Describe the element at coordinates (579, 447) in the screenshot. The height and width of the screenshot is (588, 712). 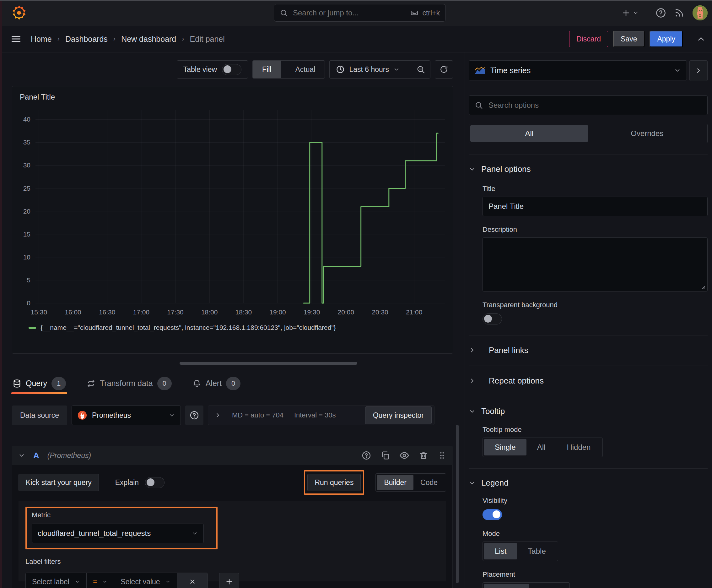
I see `tooltip-mode-hidden: Hidden` at that location.